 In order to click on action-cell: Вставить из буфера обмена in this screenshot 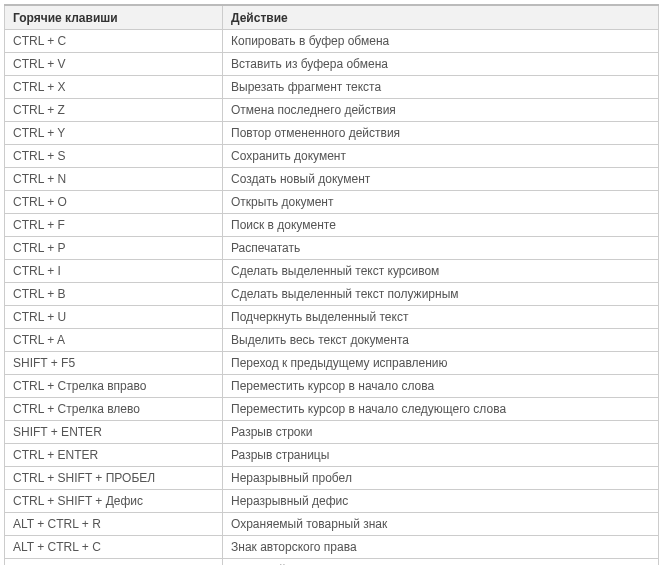, I will do `click(441, 64)`.